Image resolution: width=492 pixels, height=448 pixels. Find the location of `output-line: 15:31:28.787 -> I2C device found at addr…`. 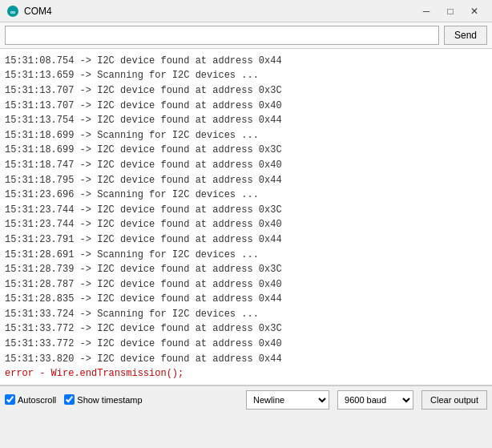

output-line: 15:31:28.787 -> I2C device found at addr… is located at coordinates (246, 285).